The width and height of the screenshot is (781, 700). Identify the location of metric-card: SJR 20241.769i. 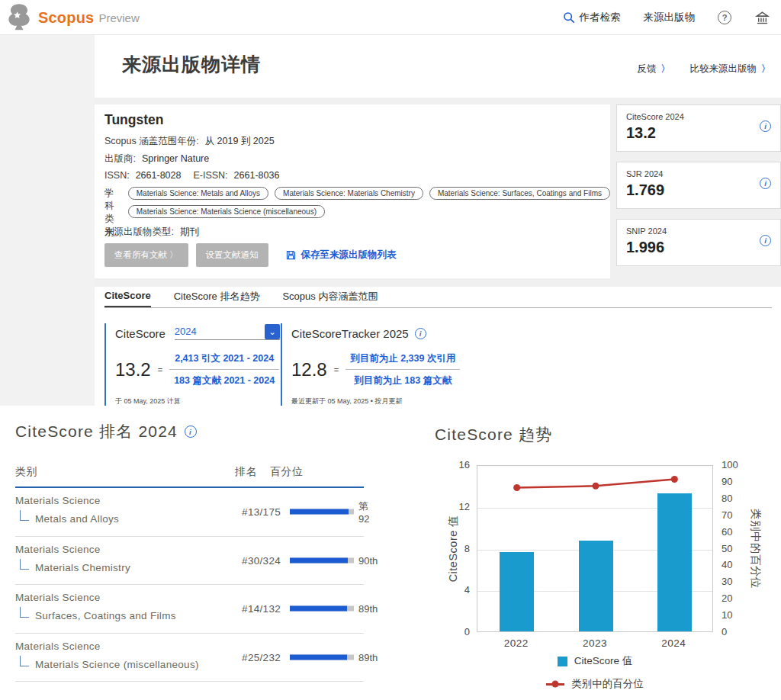
(699, 185).